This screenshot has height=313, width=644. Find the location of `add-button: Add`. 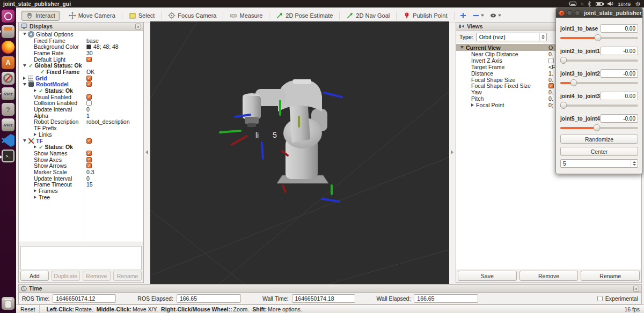

add-button: Add is located at coordinates (34, 275).